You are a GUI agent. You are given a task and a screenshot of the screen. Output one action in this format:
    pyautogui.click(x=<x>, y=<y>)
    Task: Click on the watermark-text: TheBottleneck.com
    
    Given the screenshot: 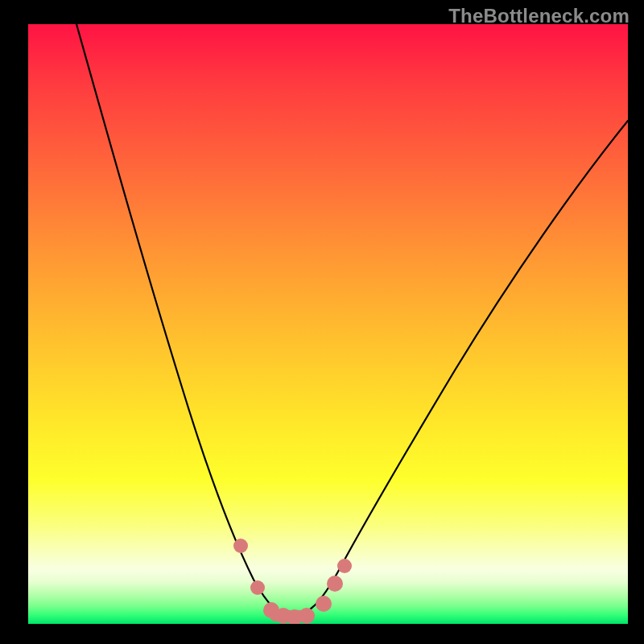 What is the action you would take?
    pyautogui.click(x=539, y=16)
    